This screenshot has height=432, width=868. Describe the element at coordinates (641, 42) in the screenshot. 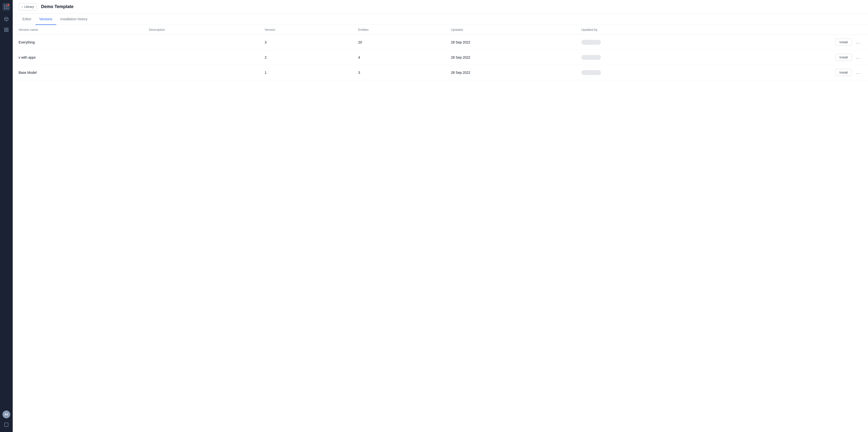

I see `row1-updated-by` at that location.